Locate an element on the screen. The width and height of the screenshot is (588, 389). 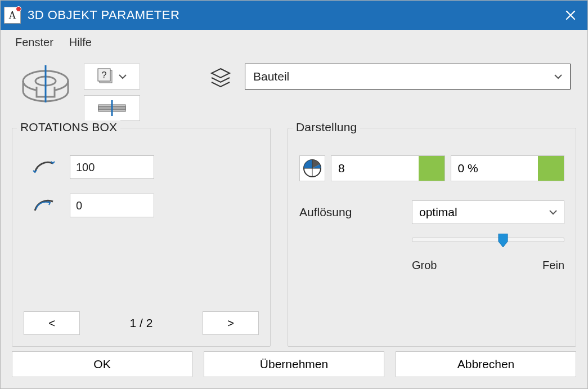
menubar: Fenster Hilfe is located at coordinates (294, 42).